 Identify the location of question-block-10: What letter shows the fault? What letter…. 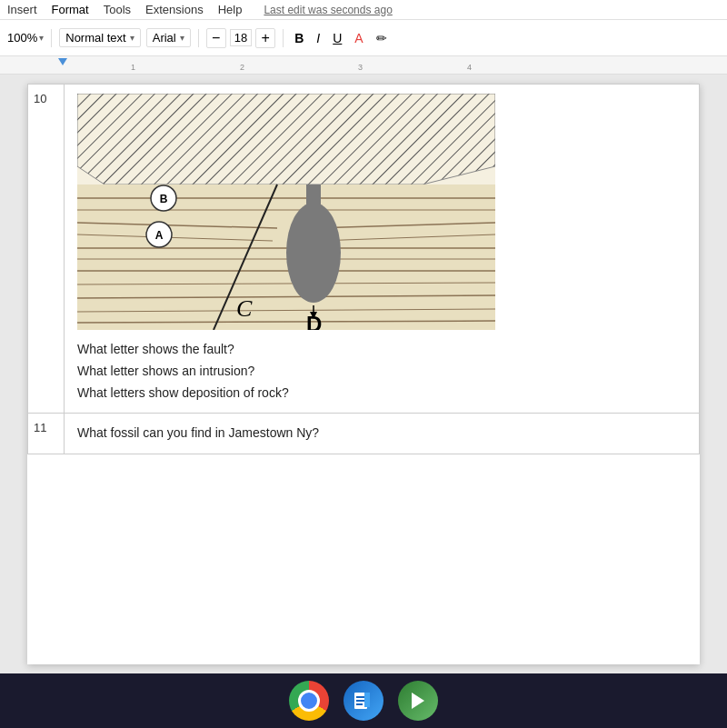
(382, 371).